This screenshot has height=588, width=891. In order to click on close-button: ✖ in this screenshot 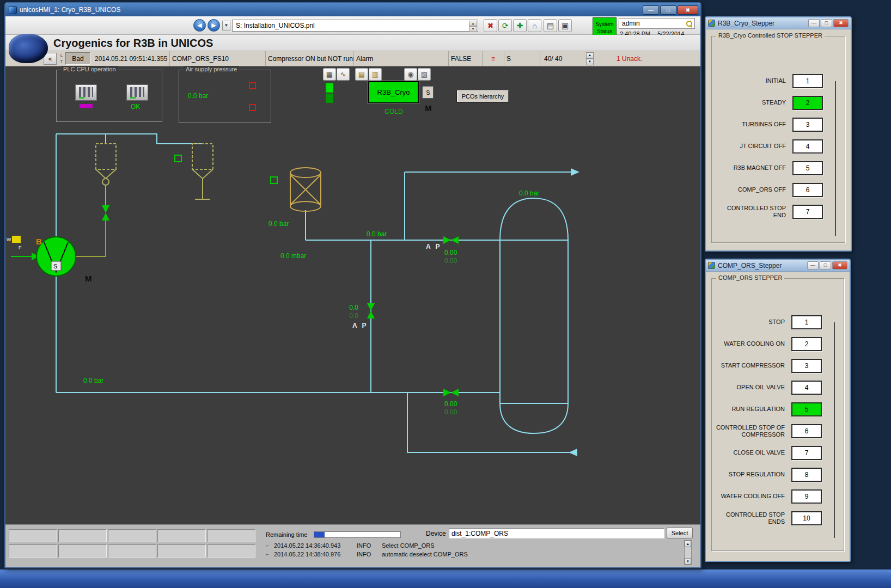, I will do `click(688, 10)`.